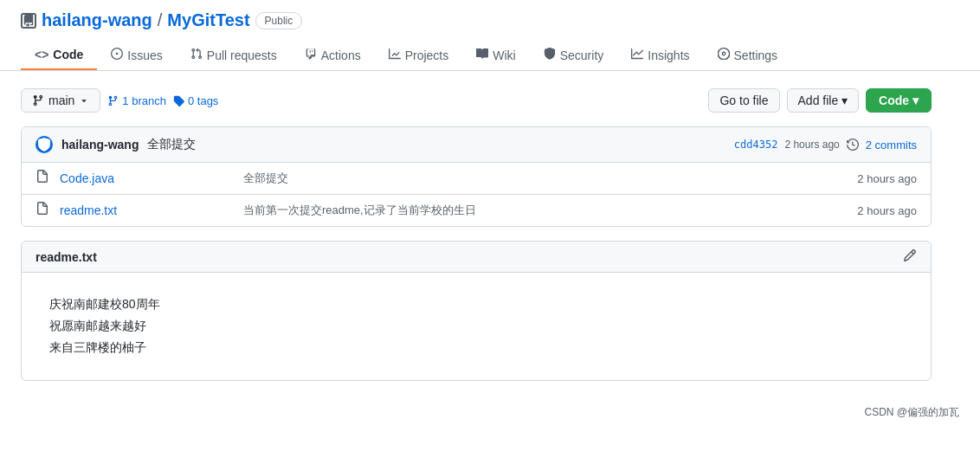  Describe the element at coordinates (582, 55) in the screenshot. I see `tab-security-label: Security` at that location.